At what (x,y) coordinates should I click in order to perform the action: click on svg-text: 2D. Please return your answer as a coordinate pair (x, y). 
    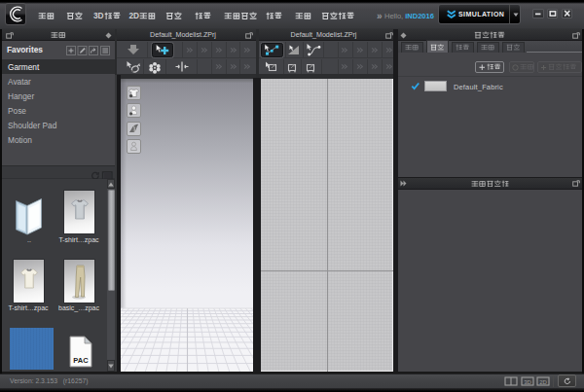
    Looking at the image, I should click on (543, 381).